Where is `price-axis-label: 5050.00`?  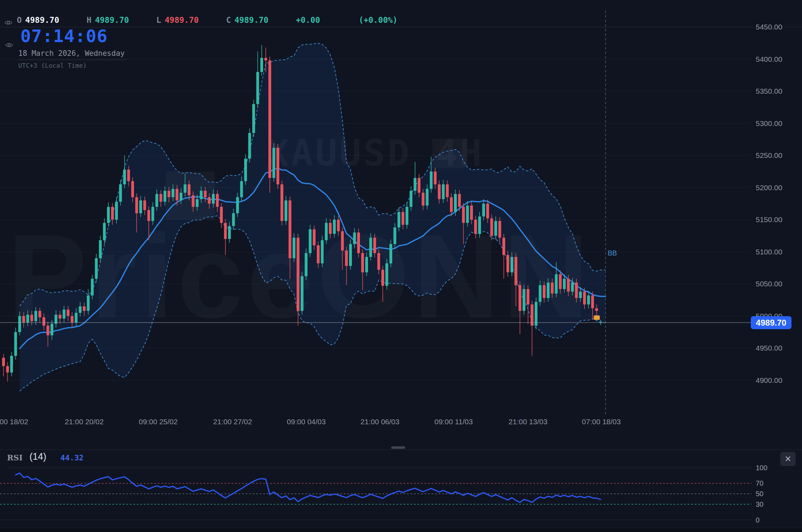
price-axis-label: 5050.00 is located at coordinates (769, 284).